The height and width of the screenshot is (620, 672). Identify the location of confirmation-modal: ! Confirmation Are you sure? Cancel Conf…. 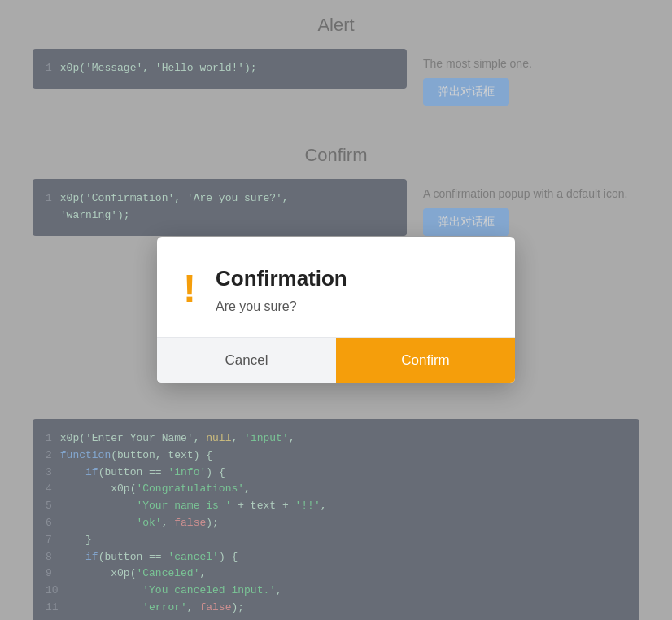
(336, 310).